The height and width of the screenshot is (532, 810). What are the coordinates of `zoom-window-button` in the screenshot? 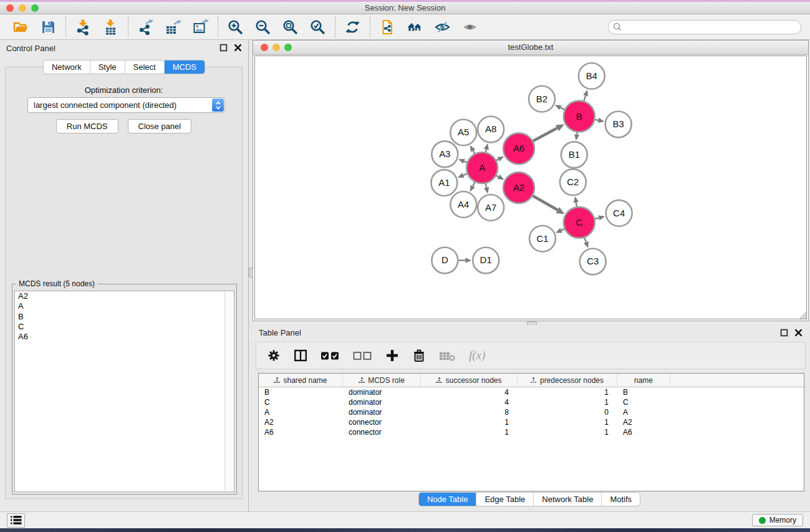 It's located at (35, 8).